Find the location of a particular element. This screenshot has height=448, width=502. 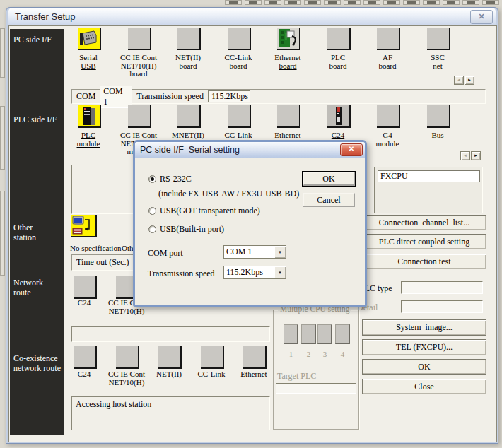

pc-side-cc-link-board-icon is located at coordinates (239, 39).